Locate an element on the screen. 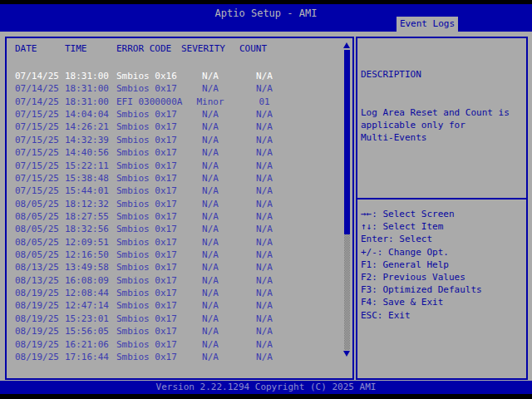 The image size is (532, 399). event-log-row: 07/14/2518:31:00EFI 0300000AMinor01 is located at coordinates (174, 101).